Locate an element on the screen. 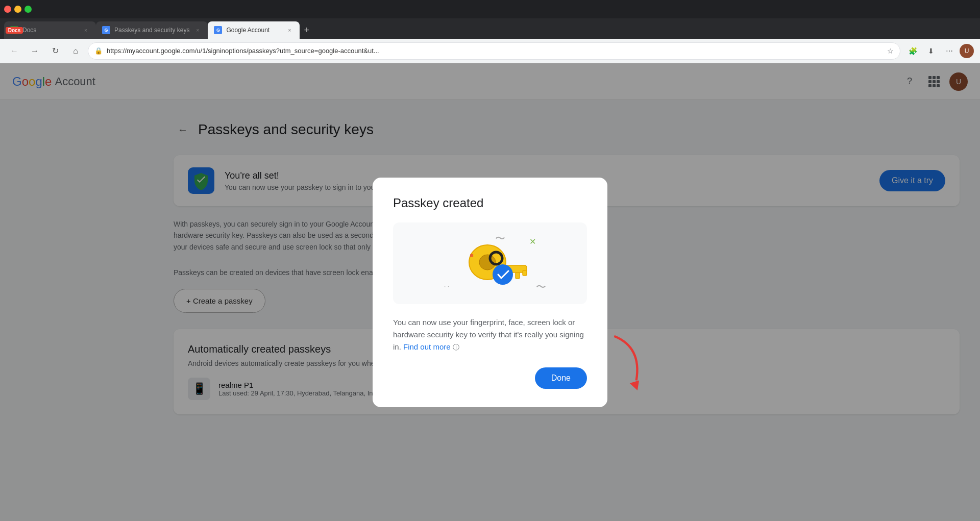 This screenshot has height=521, width=980. tab-google-account-close: × is located at coordinates (289, 30).